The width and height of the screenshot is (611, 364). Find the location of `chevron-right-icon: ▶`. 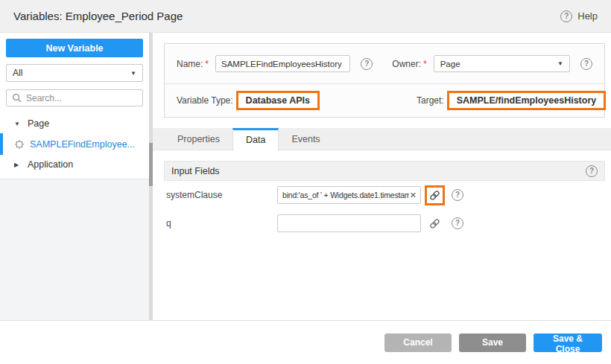

chevron-right-icon: ▶ is located at coordinates (18, 165).